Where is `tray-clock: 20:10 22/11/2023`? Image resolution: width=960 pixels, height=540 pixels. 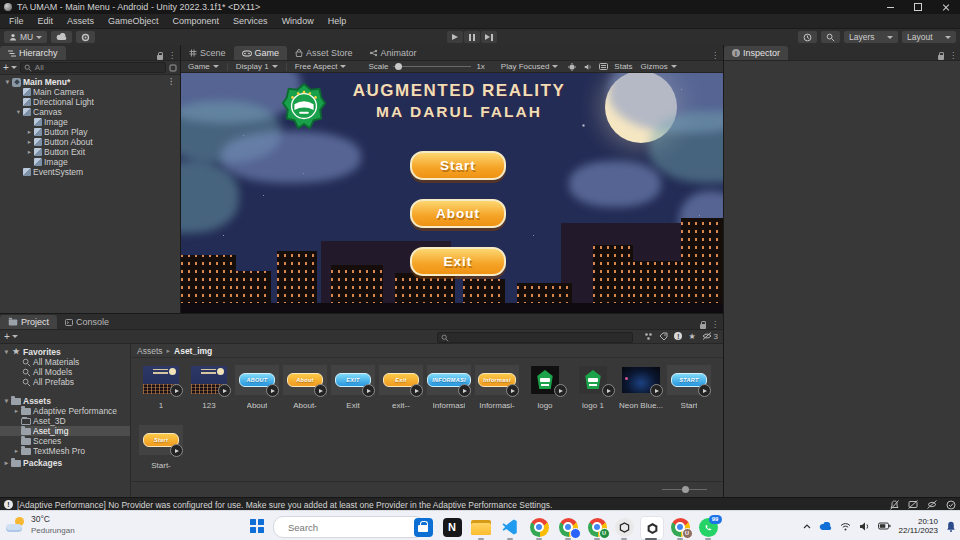
tray-clock: 20:10 22/11/2023 is located at coordinates (918, 526).